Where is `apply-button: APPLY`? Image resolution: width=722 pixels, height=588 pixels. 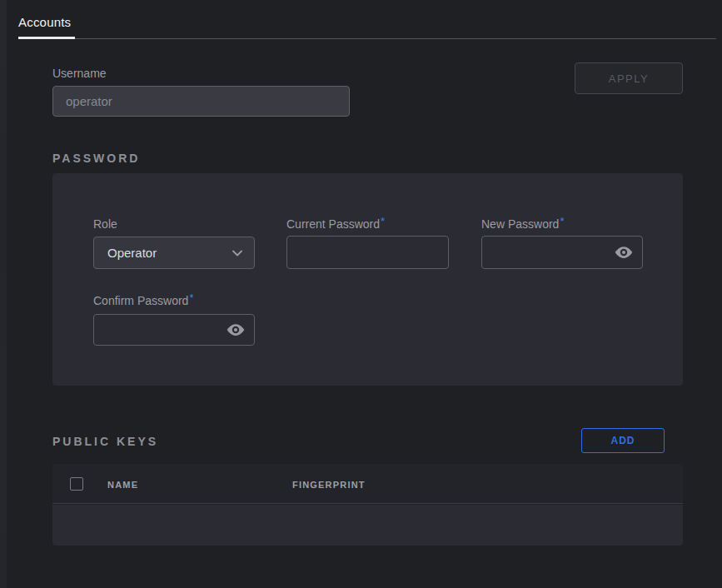
apply-button: APPLY is located at coordinates (629, 78).